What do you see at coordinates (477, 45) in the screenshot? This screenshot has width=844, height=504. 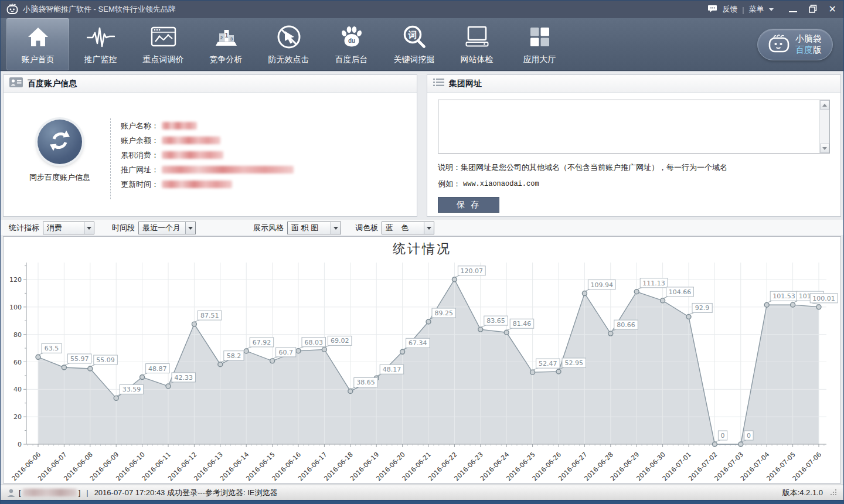 I see `nav-item-site-check: 网站体检` at bounding box center [477, 45].